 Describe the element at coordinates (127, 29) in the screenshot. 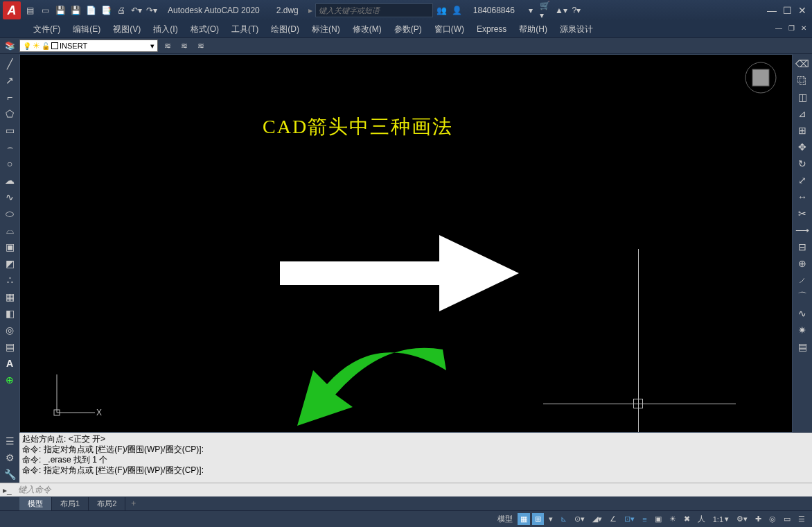

I see `menu-view: 视图(V)` at that location.